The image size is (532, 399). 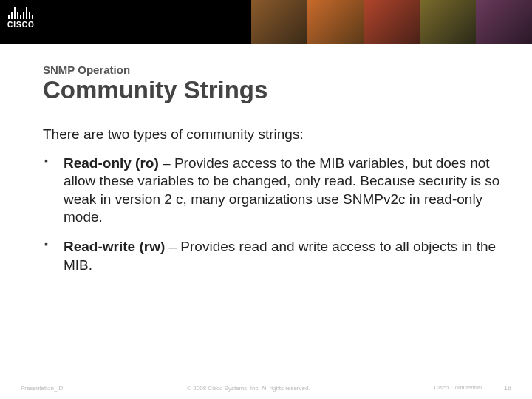 What do you see at coordinates (392, 22) in the screenshot?
I see `banner-photo-strip` at bounding box center [392, 22].